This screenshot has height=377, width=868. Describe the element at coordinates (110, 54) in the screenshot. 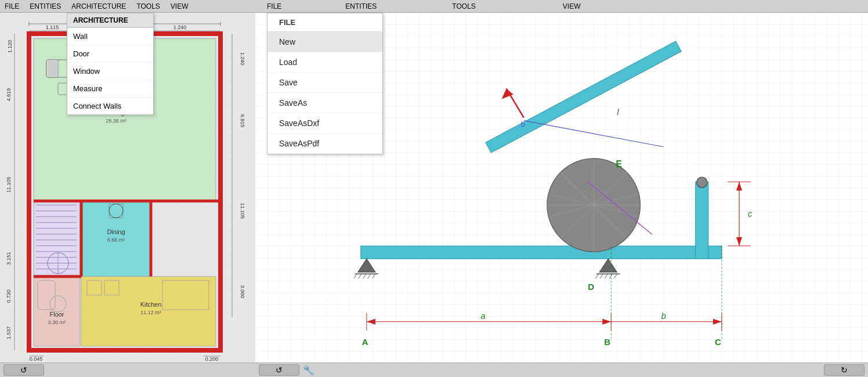

I see `arch-menu-door: Door` at that location.